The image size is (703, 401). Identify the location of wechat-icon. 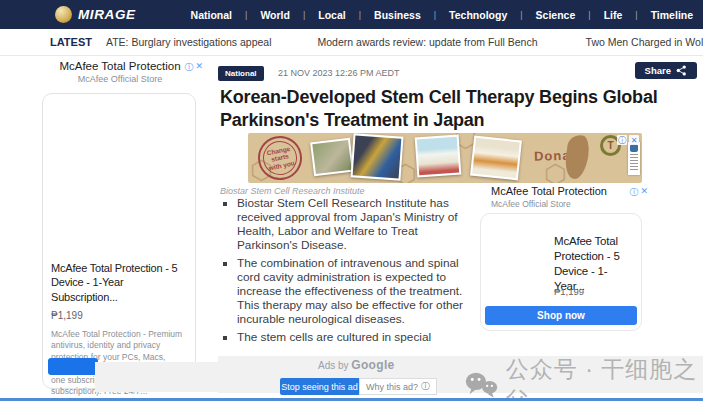
(481, 386).